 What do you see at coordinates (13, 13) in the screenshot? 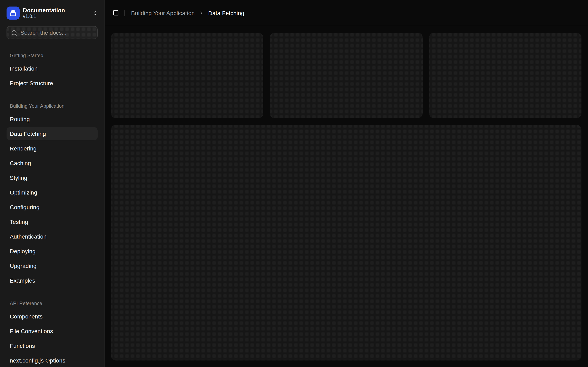
I see `docs-logo` at bounding box center [13, 13].